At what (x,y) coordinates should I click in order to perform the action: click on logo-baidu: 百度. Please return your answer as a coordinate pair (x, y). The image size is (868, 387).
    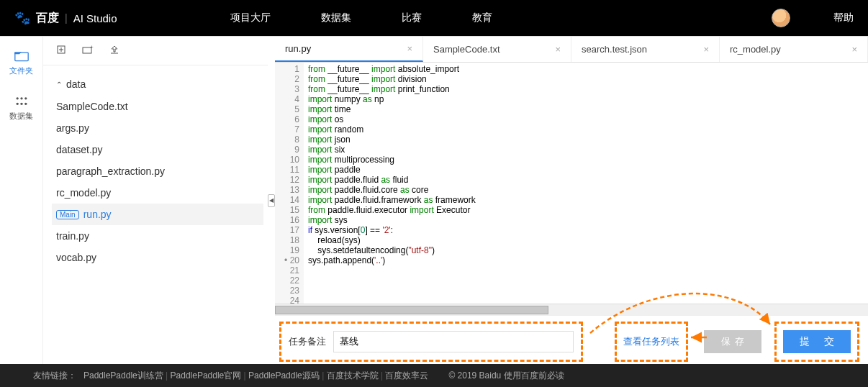
    Looking at the image, I should click on (48, 19).